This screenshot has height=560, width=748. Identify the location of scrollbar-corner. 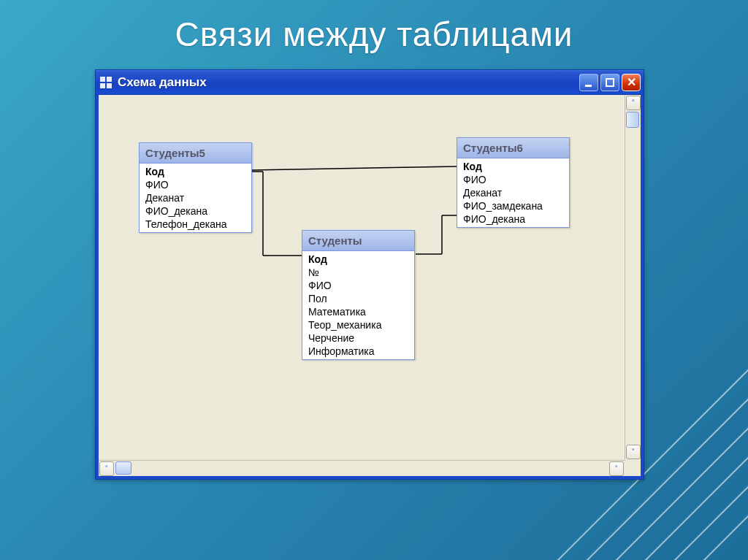
(633, 468).